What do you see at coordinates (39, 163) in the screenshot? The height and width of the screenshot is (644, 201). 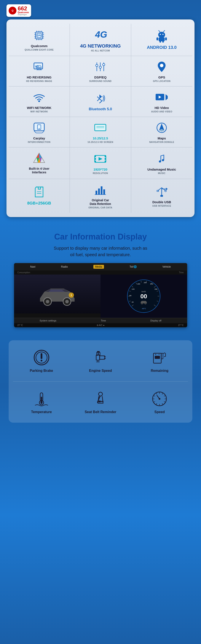 I see `feature-builtin: Built-in 4 User Interfaces` at bounding box center [39, 163].